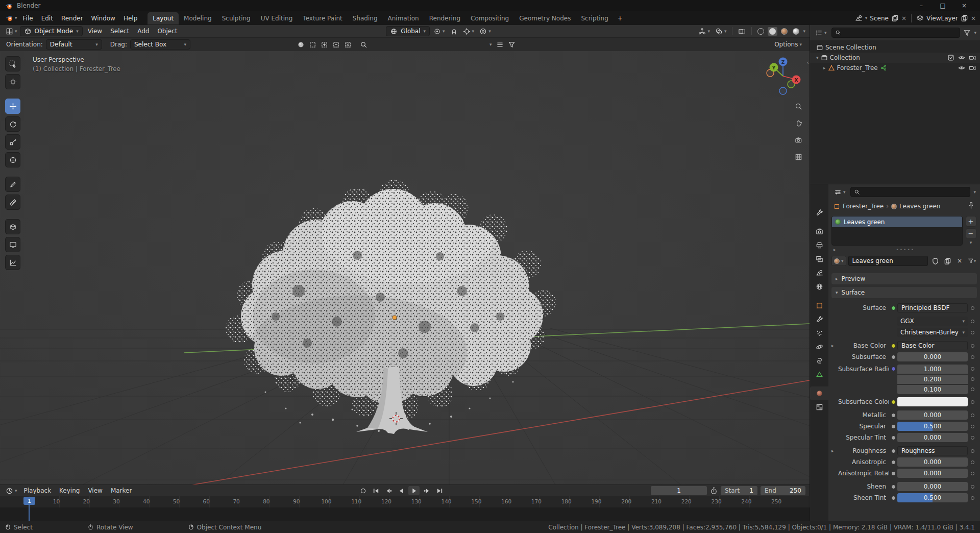  Describe the element at coordinates (47, 18) in the screenshot. I see `menu-item: Edit` at that location.